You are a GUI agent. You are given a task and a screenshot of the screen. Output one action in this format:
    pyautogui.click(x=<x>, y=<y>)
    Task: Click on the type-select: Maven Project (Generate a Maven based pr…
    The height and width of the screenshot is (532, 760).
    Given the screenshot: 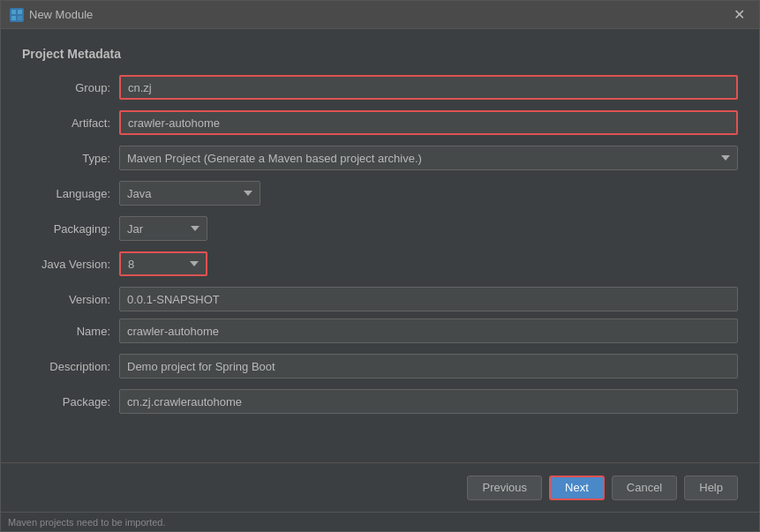 What is the action you would take?
    pyautogui.click(x=429, y=158)
    